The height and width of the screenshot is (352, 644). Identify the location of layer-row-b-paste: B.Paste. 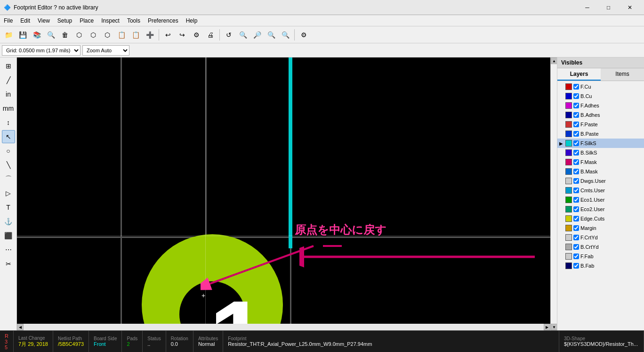
(601, 134).